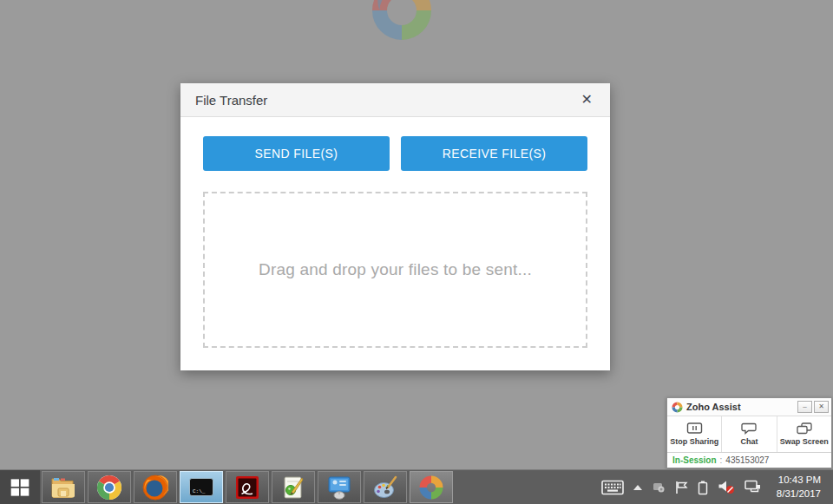 The width and height of the screenshot is (833, 504). What do you see at coordinates (717, 488) in the screenshot?
I see `system-tray: 10:43 PM 8/31/2017` at bounding box center [717, 488].